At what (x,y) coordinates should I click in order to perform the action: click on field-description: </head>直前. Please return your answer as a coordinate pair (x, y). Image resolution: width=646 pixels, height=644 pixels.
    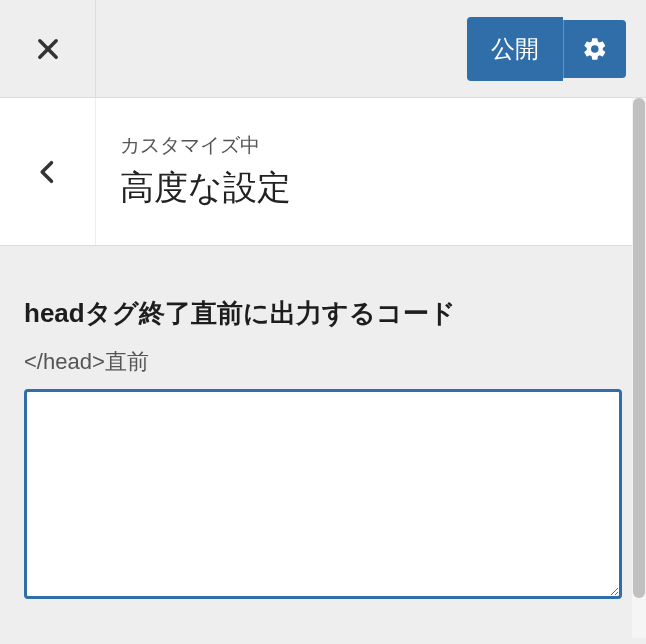
    Looking at the image, I should click on (323, 362).